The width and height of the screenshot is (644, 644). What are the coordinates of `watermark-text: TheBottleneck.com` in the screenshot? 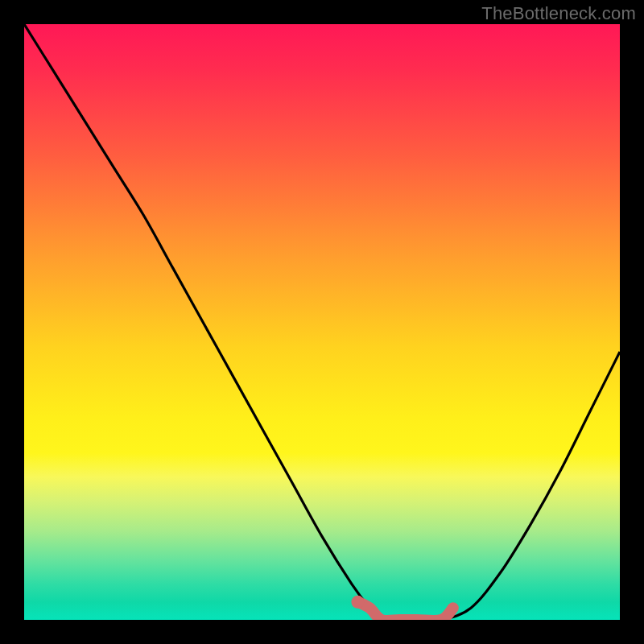 It's located at (559, 14).